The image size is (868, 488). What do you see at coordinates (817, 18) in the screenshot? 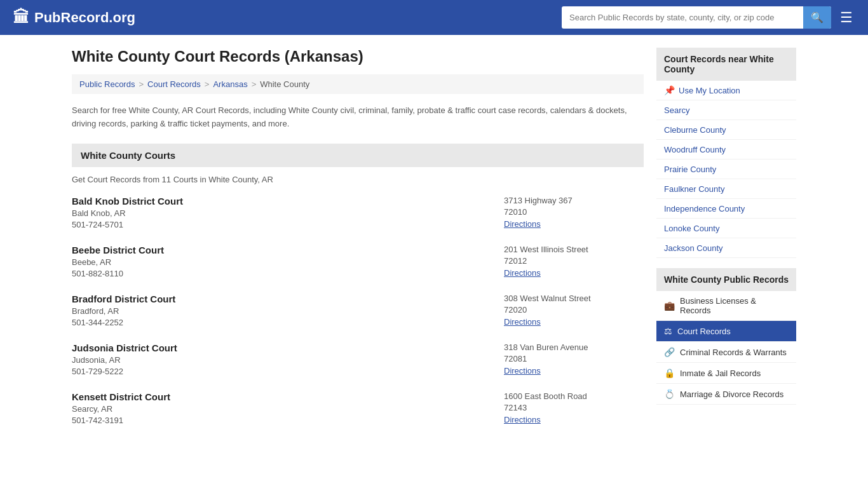
I see `search-button: 🔍` at bounding box center [817, 18].